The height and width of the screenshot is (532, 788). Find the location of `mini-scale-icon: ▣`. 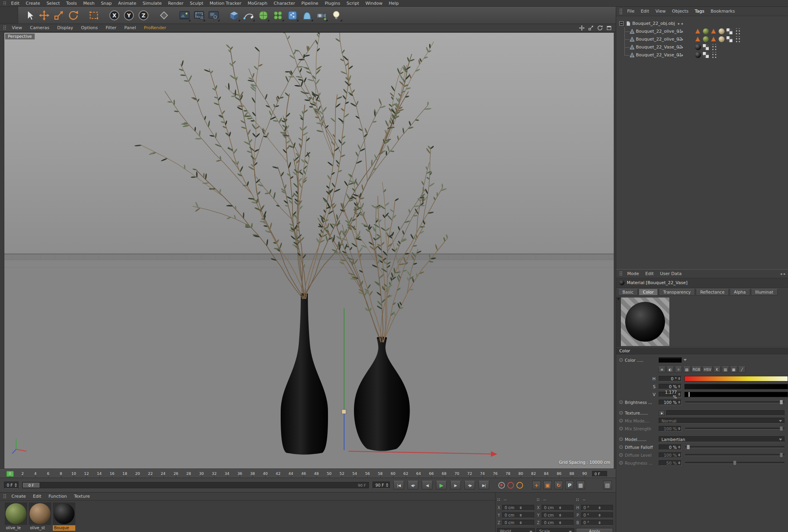

mini-scale-icon: ▣ is located at coordinates (548, 485).